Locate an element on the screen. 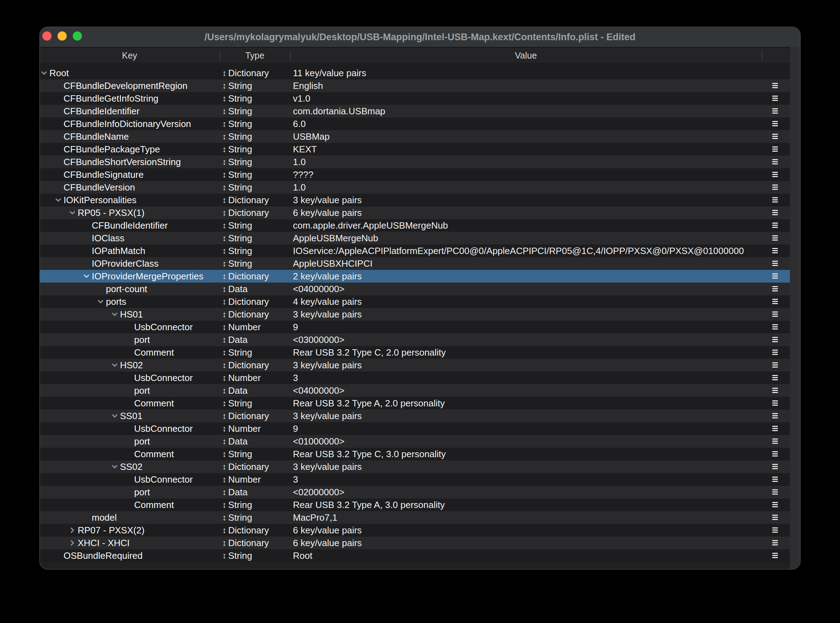 This screenshot has height=623, width=840. table-row: CFBundleSignature ↕ String ???? is located at coordinates (415, 175).